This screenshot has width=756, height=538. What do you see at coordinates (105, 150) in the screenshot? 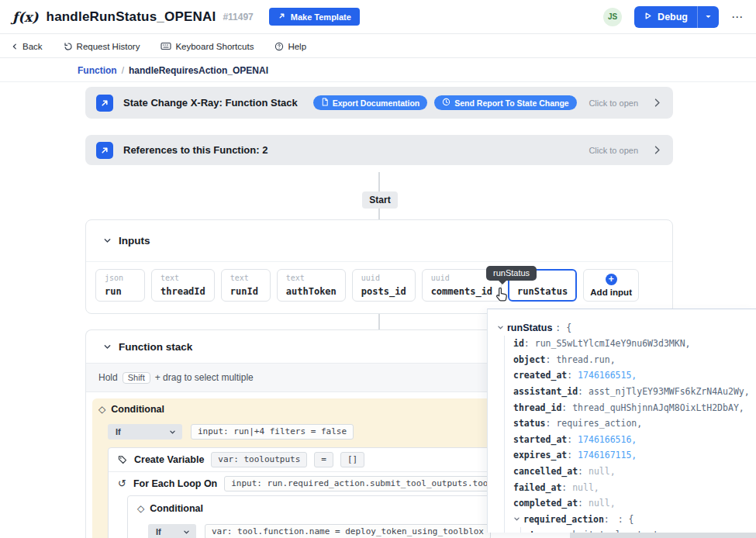
I see `references-panel-icon` at bounding box center [105, 150].